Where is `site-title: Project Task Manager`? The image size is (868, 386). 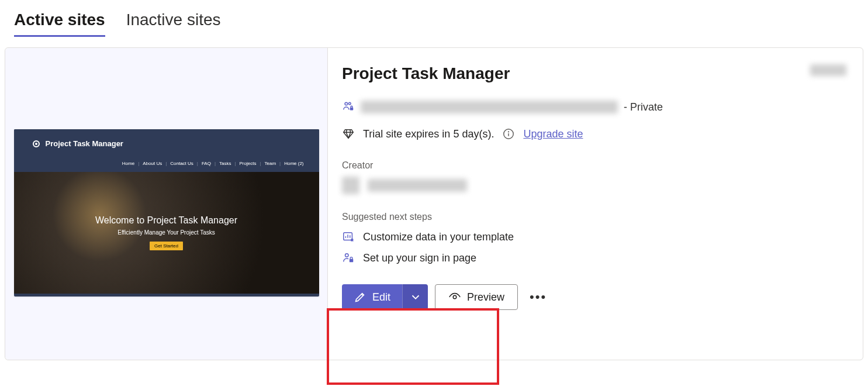
site-title: Project Task Manager is located at coordinates (426, 74).